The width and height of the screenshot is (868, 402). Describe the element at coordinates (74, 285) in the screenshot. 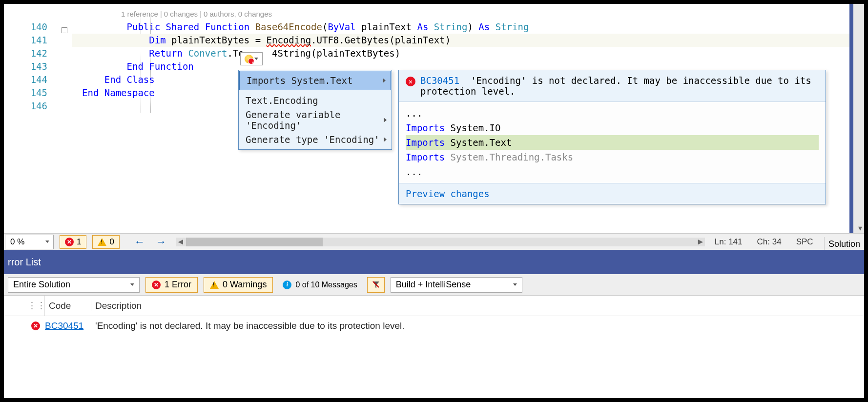

I see `error-scope-combo: Entire Solution` at that location.